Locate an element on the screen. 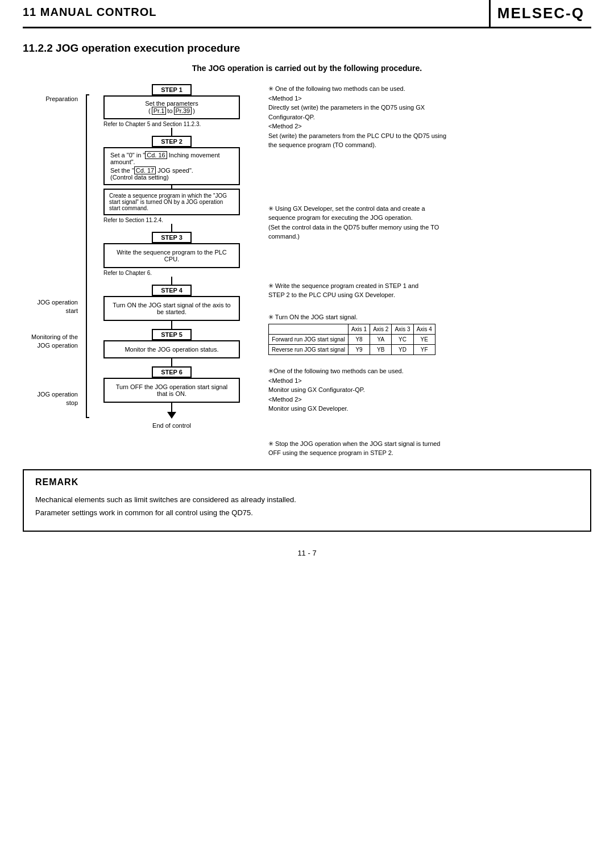 The width and height of the screenshot is (614, 868). note-spacer4 is located at coordinates (430, 364).